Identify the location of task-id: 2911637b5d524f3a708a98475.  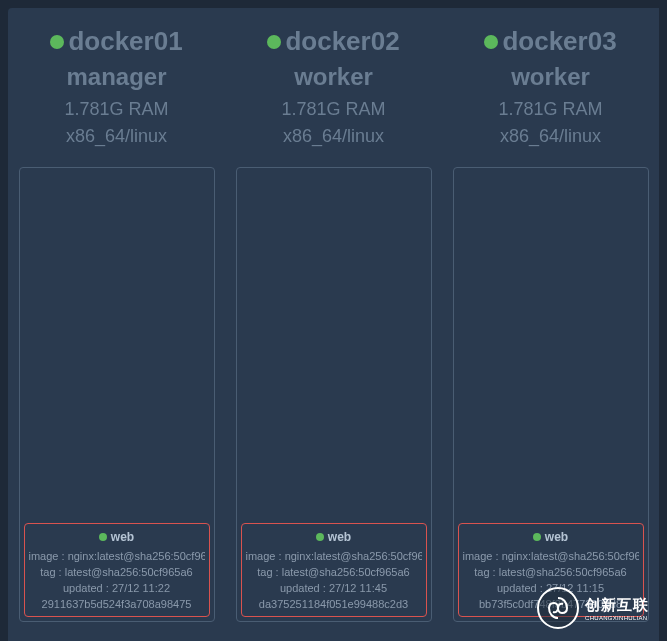
(117, 604).